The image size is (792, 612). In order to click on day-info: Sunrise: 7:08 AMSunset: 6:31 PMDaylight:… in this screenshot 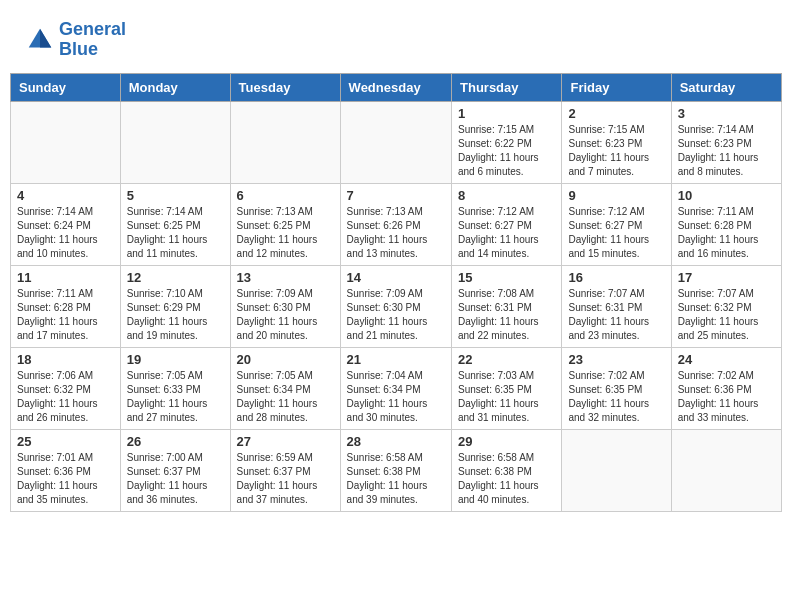, I will do `click(506, 315)`.